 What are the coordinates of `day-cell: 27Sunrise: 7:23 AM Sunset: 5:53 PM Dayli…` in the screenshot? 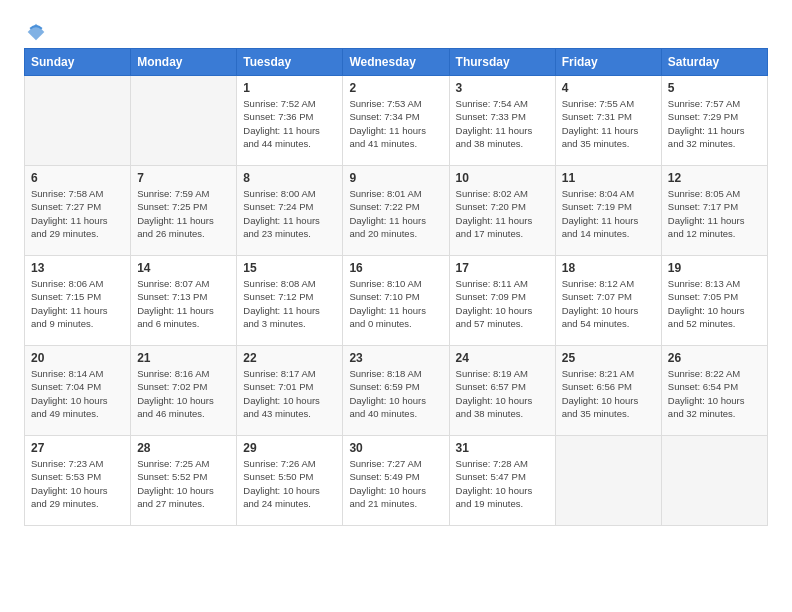 It's located at (78, 481).